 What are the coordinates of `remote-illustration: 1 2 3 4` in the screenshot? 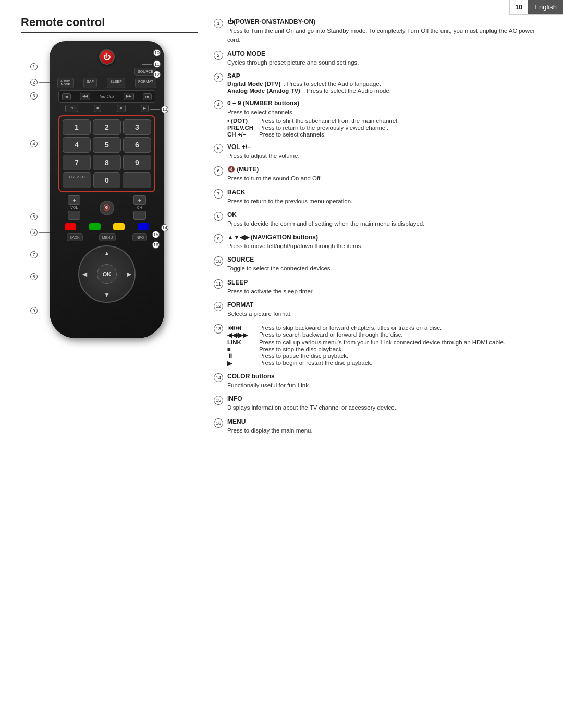 It's located at (99, 190).